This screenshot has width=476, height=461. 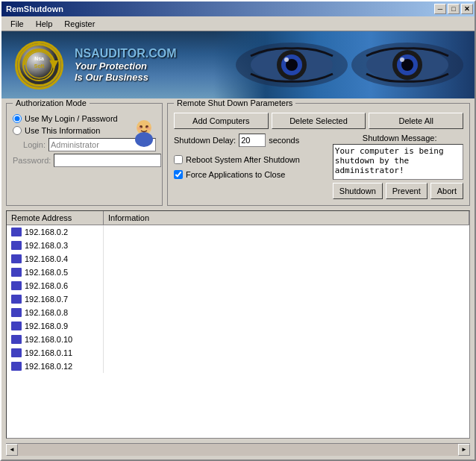 I want to click on table-row: 192.168.0.6, so click(x=238, y=286).